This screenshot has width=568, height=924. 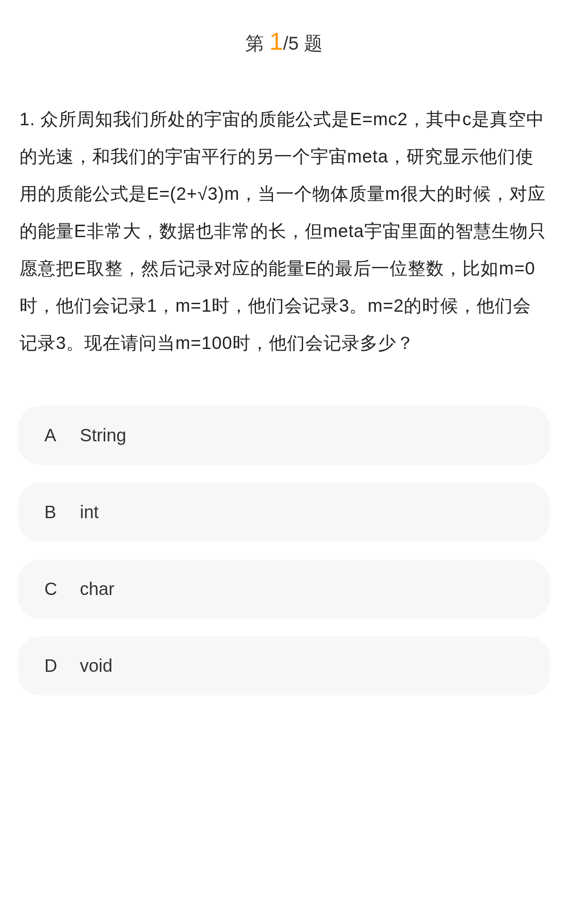 I want to click on question-number: 1., so click(x=30, y=119).